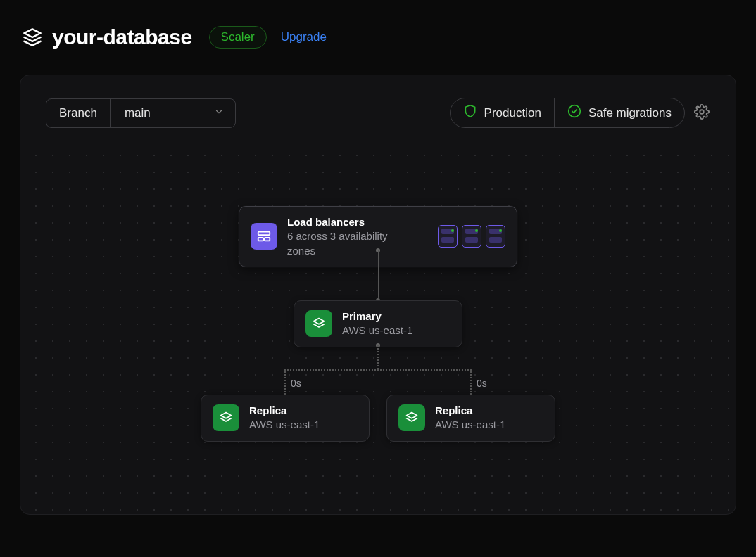 This screenshot has width=756, height=557. What do you see at coordinates (503, 113) in the screenshot?
I see `production-badge: Production` at bounding box center [503, 113].